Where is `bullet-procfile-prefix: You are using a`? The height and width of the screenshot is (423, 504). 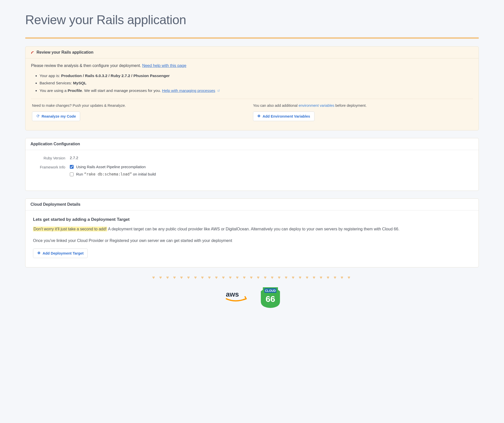 bullet-procfile-prefix: You are using a is located at coordinates (53, 91).